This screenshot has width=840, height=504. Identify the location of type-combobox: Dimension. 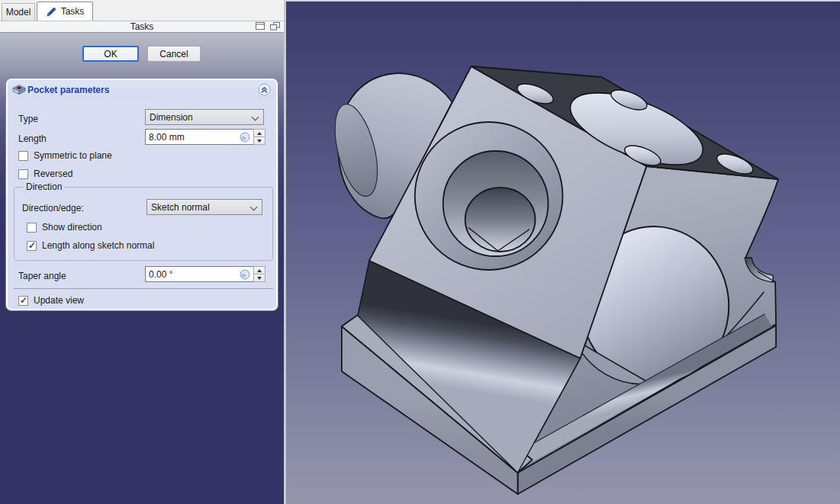
(204, 117).